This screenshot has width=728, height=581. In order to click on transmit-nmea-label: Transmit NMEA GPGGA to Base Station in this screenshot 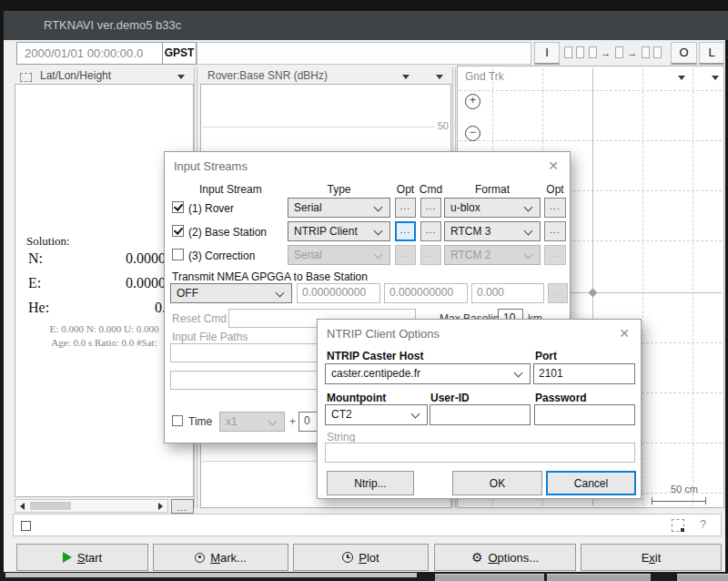, I will do `click(269, 277)`.